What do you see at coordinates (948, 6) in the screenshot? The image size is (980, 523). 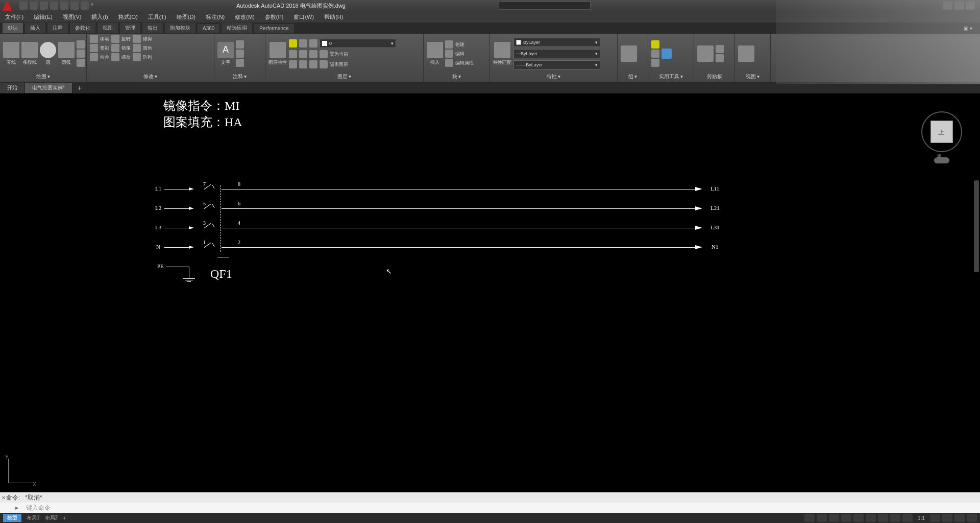 I see `signin-icon` at bounding box center [948, 6].